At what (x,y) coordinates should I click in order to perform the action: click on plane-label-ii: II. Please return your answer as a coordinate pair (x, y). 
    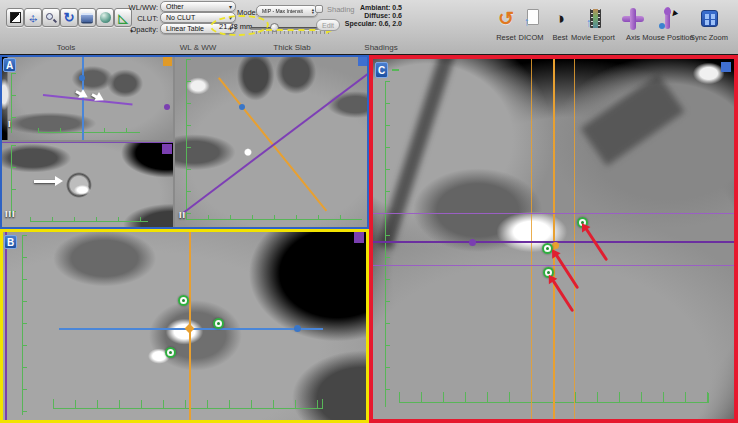
    Looking at the image, I should click on (182, 215).